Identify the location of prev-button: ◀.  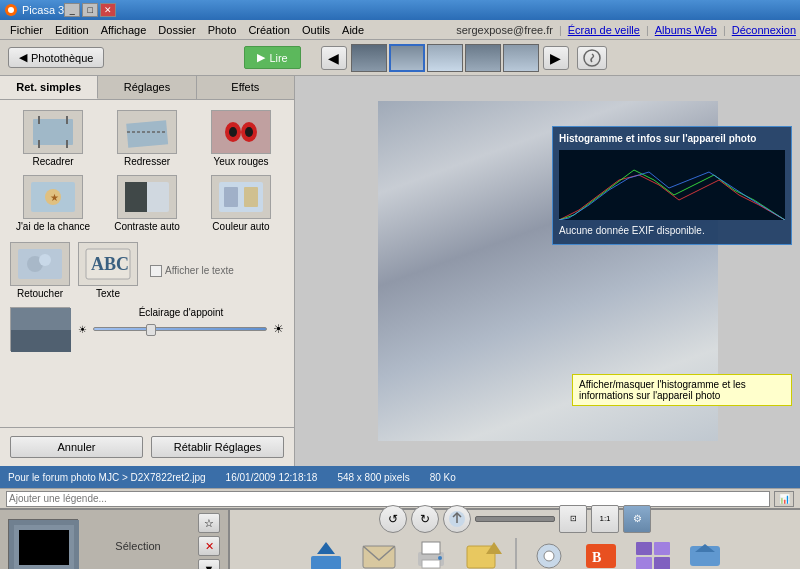
(334, 58).